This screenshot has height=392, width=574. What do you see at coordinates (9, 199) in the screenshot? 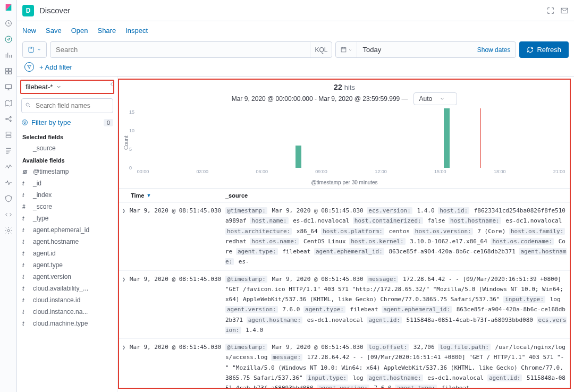
I see `siem-icon` at bounding box center [9, 199].